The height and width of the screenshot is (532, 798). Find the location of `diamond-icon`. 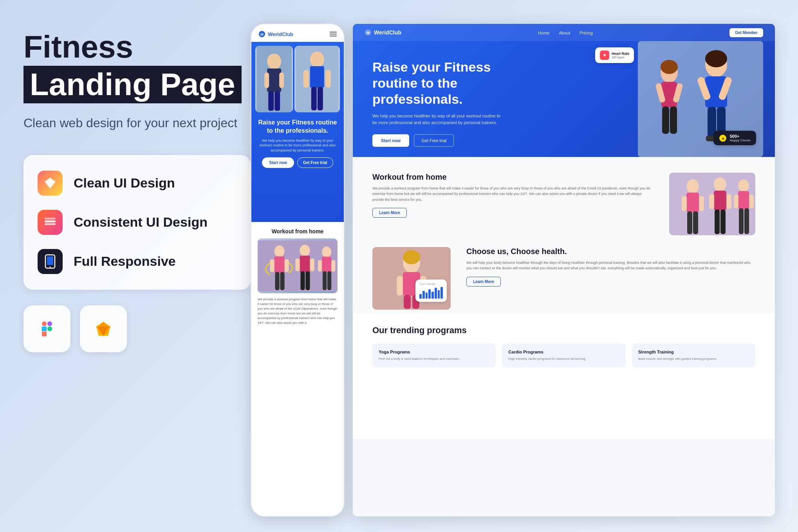

diamond-icon is located at coordinates (50, 183).